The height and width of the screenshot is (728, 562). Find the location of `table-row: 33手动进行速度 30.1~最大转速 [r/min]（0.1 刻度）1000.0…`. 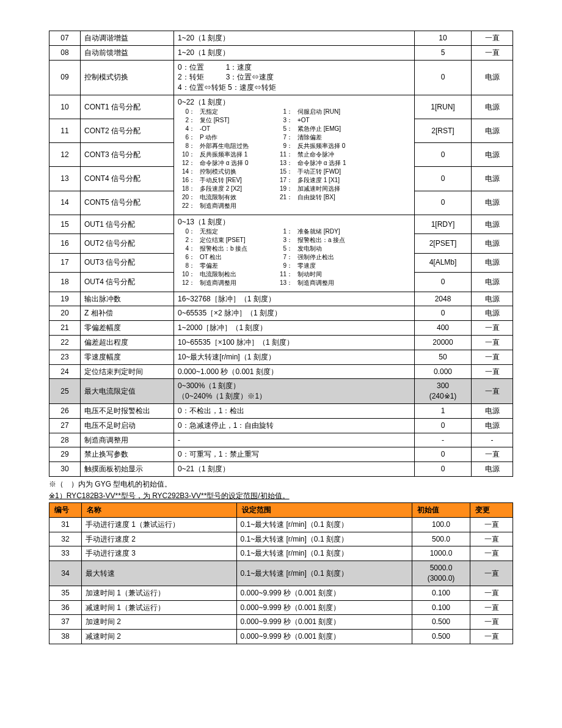

table-row: 33手动进行速度 30.1~最大转速 [r/min]（0.1 刻度）1000.0… is located at coordinates (281, 554).